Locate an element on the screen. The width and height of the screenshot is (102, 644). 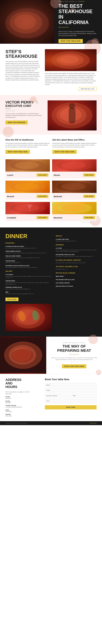
menu-brunch-btn: VIEW MORE is located at coordinates (42, 196).